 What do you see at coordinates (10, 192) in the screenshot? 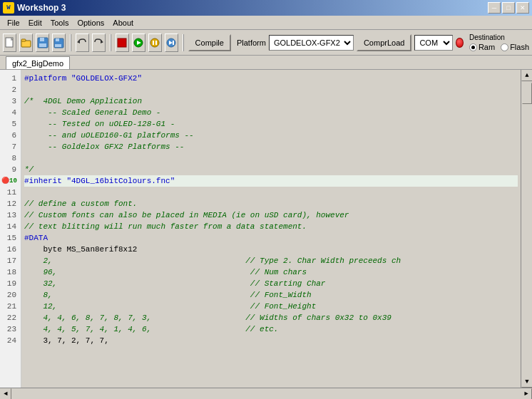
I see `line-number-11: 11` at bounding box center [10, 192].